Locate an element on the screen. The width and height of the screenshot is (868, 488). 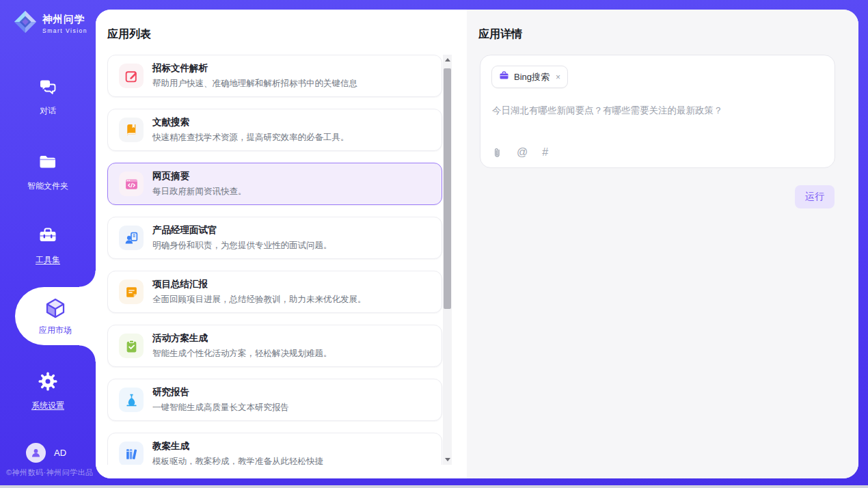
app-card: 网页摘要 每日政府新闻资讯快查。 is located at coordinates (275, 184).